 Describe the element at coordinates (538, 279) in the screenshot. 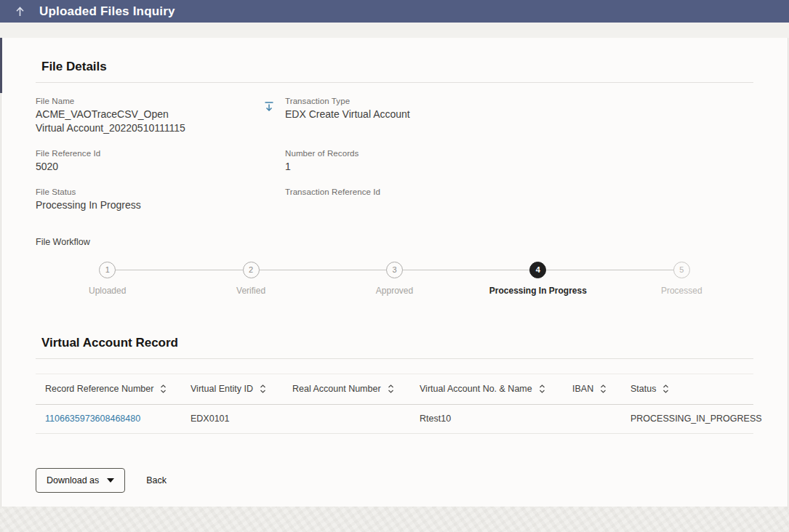

I see `step-processing-in-progress: 4 Processing In Progress` at that location.